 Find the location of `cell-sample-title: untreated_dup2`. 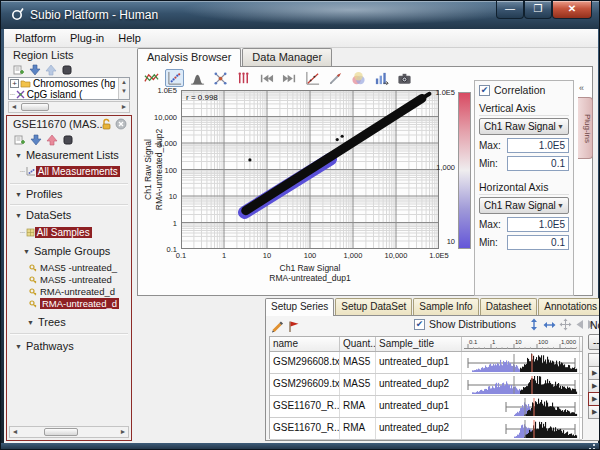

cell-sample-title: untreated_dup2 is located at coordinates (419, 428).